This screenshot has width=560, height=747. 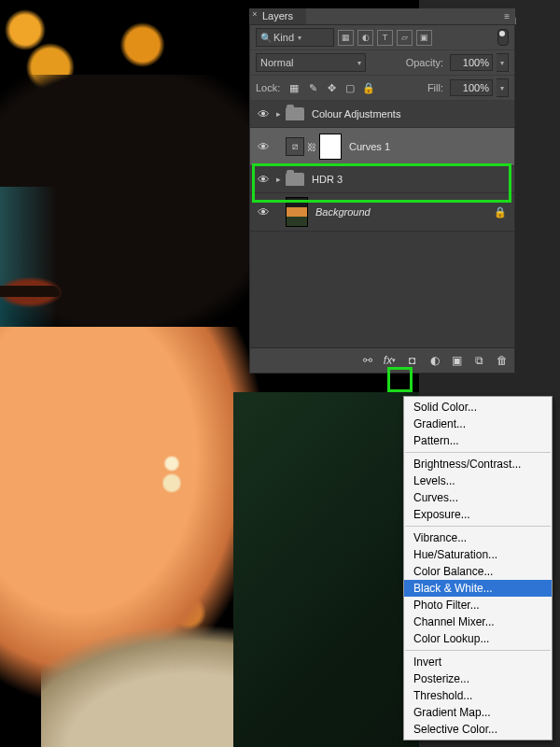 What do you see at coordinates (478, 441) in the screenshot?
I see `menu-pattern: Pattern...` at bounding box center [478, 441].